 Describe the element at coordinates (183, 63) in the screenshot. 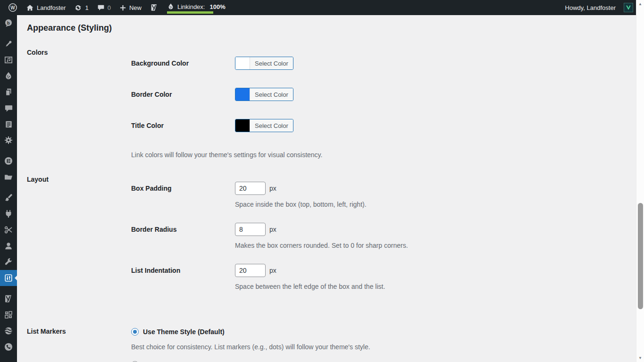

I see `background-color-label: Background Color` at that location.